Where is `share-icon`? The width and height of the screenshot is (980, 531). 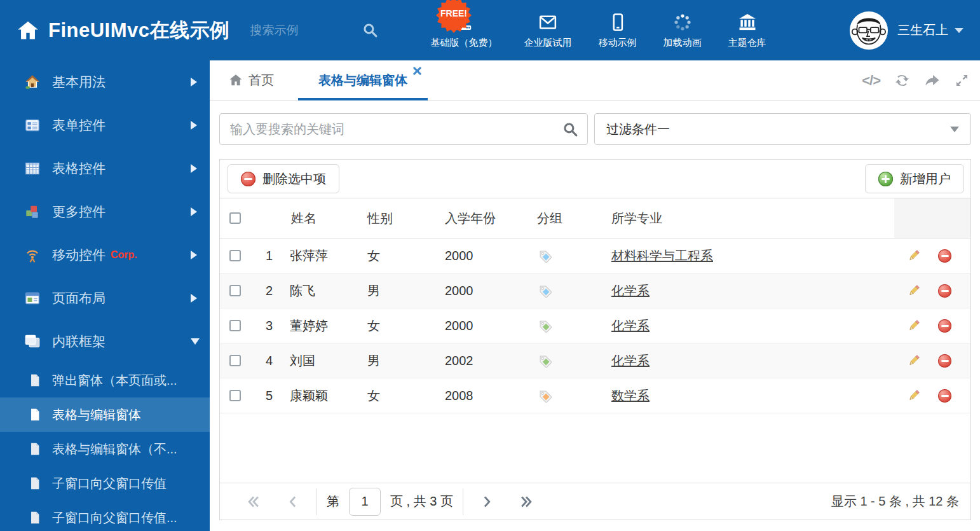 share-icon is located at coordinates (932, 80).